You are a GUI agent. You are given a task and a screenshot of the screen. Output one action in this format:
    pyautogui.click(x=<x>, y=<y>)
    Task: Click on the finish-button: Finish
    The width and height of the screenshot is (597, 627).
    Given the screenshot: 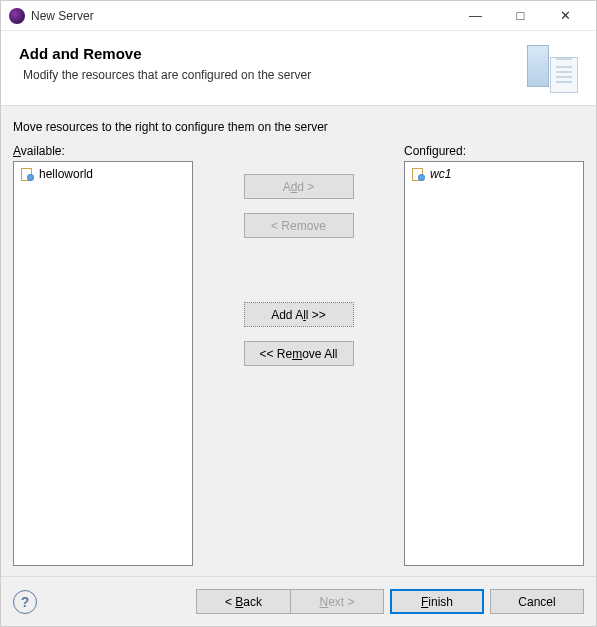 What is the action you would take?
    pyautogui.click(x=437, y=602)
    